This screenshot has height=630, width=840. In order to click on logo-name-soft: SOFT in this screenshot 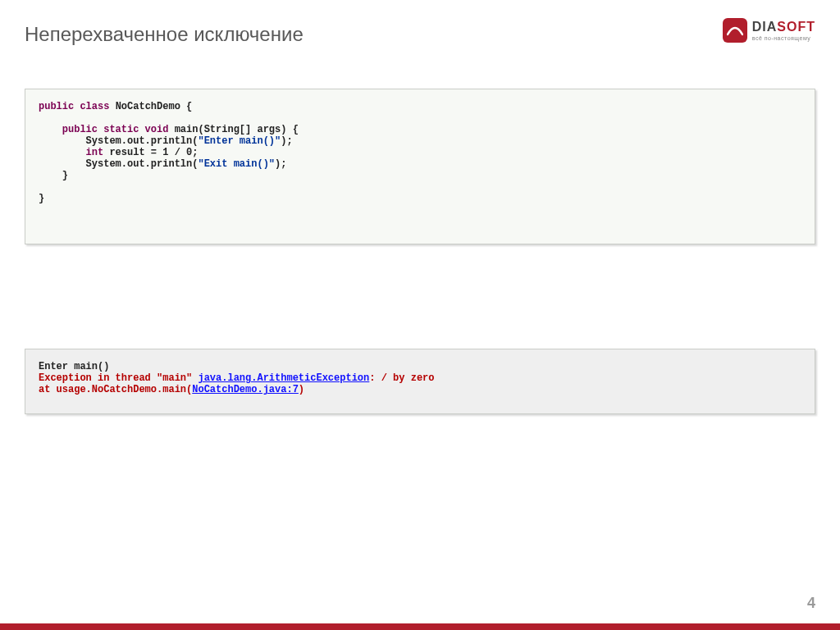, I will do `click(796, 26)`.